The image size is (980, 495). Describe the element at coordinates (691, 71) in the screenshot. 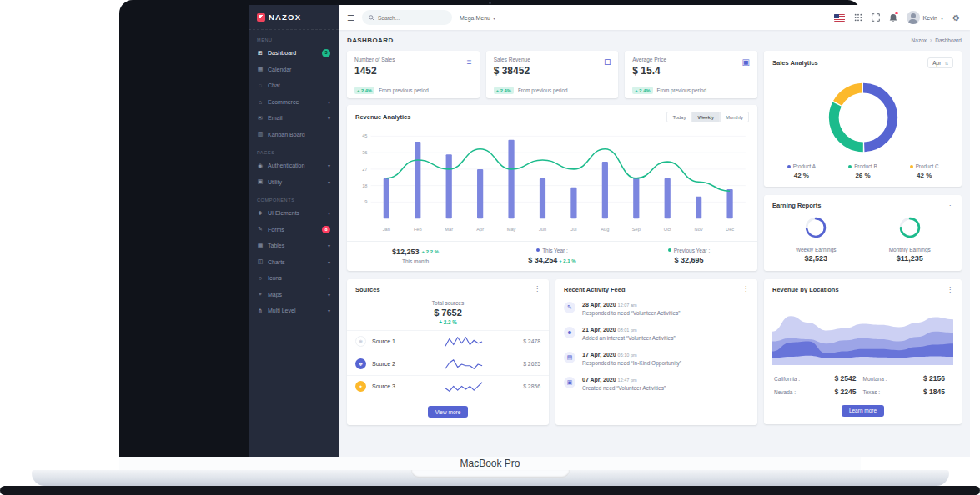

I see `stat-value: $ 15.4` at that location.